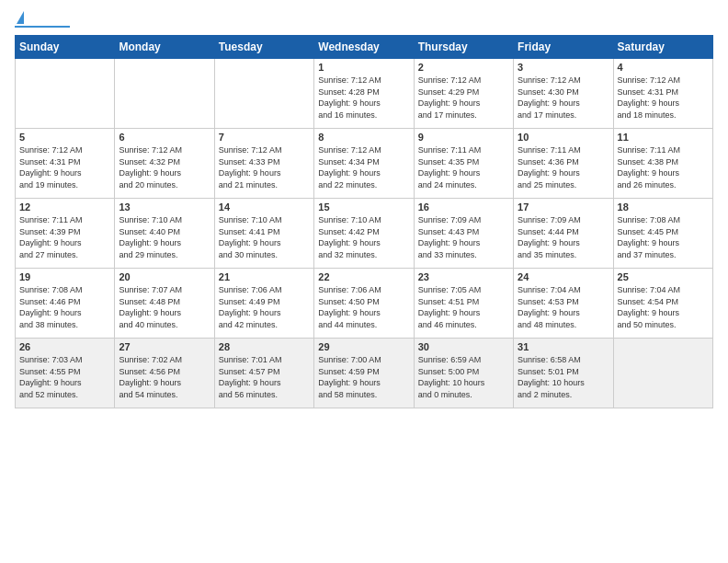 Image resolution: width=728 pixels, height=563 pixels. I want to click on day-cell-23: 23Sunrise: 7:05 AM Sunset: 4:51 PM Dayli…, so click(463, 304).